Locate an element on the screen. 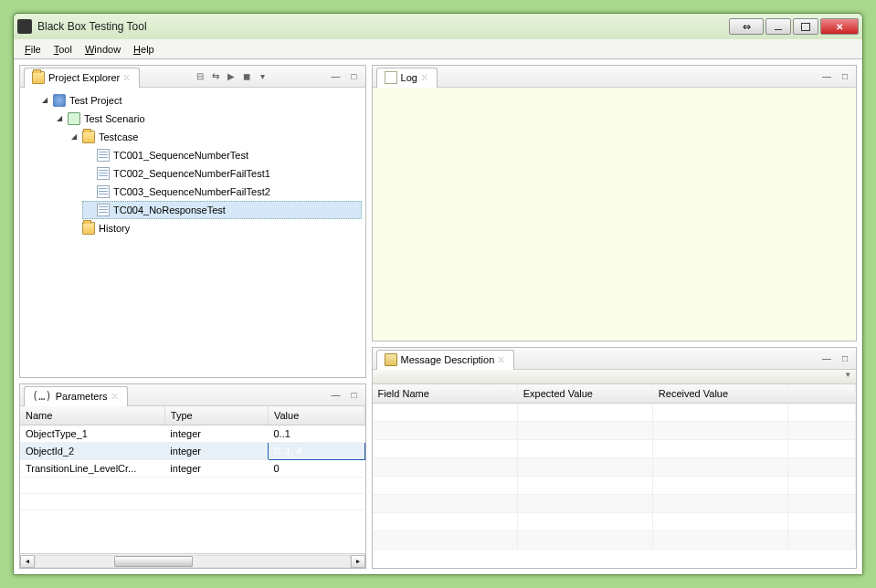 Image resolution: width=876 pixels, height=588 pixels. msg-col-expected: Expected Value is located at coordinates (585, 394).